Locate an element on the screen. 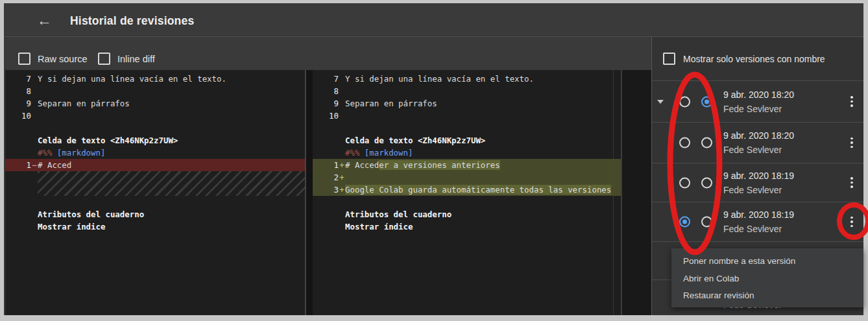 The width and height of the screenshot is (868, 321). scrollbar-track is located at coordinates (614, 193).